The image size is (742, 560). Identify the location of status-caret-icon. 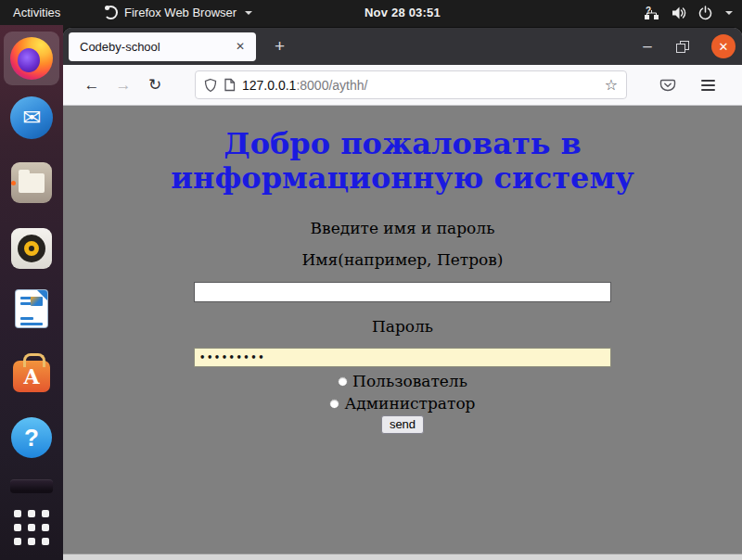
(729, 13).